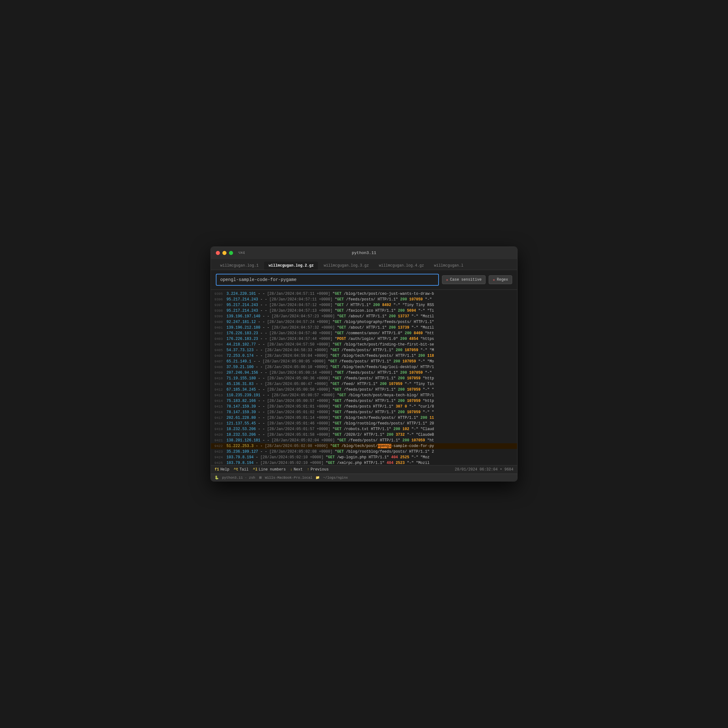 Image resolution: width=728 pixels, height=728 pixels. What do you see at coordinates (330, 322) in the screenshot?
I see `log-text: 92.247.181.12 - - [28/Jan/2024:04:57:24 …` at bounding box center [330, 322].